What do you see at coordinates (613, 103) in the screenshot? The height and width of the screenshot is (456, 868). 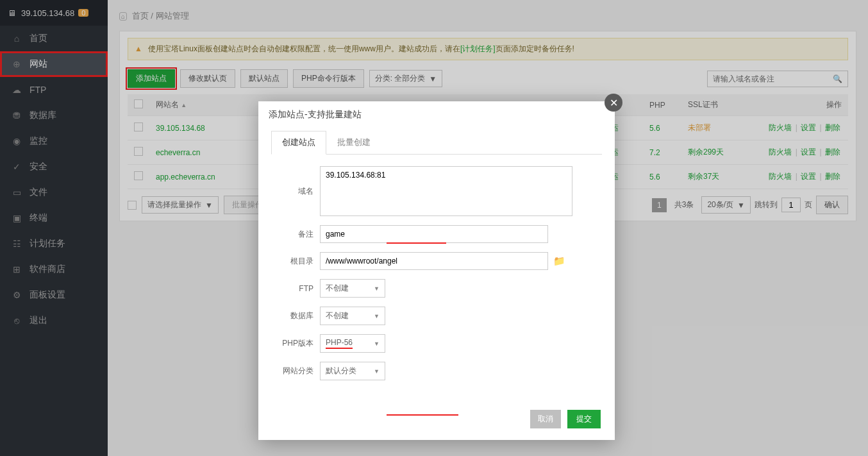 I see `close-icon: ✕` at bounding box center [613, 103].